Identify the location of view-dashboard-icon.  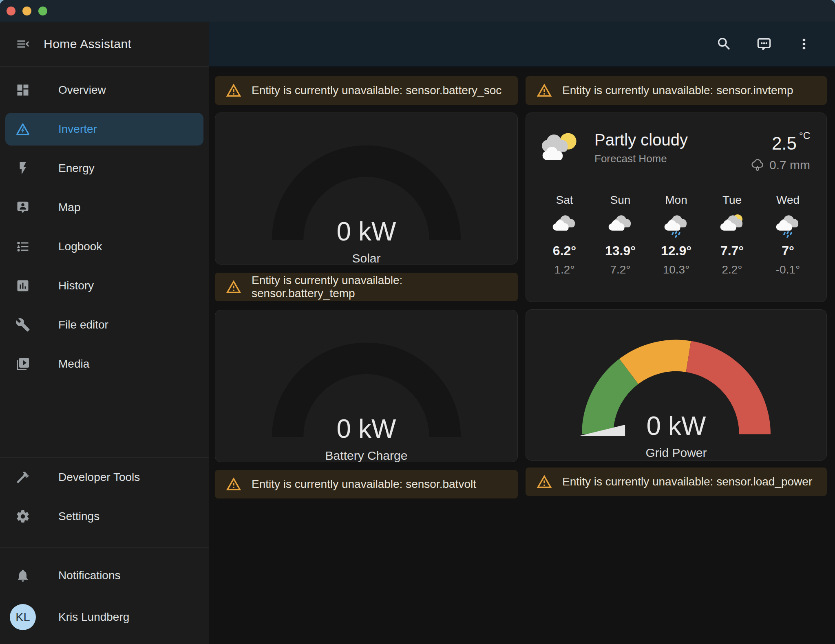
(23, 90).